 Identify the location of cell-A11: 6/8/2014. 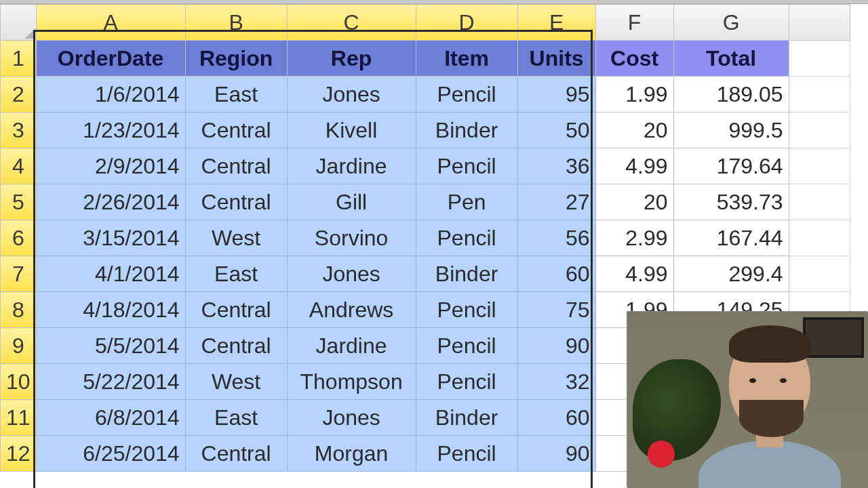
(111, 418).